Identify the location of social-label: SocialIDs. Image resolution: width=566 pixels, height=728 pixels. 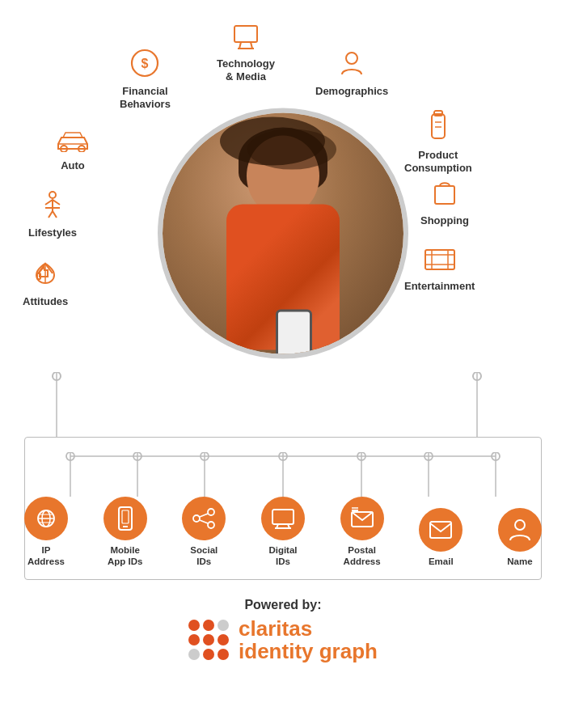
(204, 557).